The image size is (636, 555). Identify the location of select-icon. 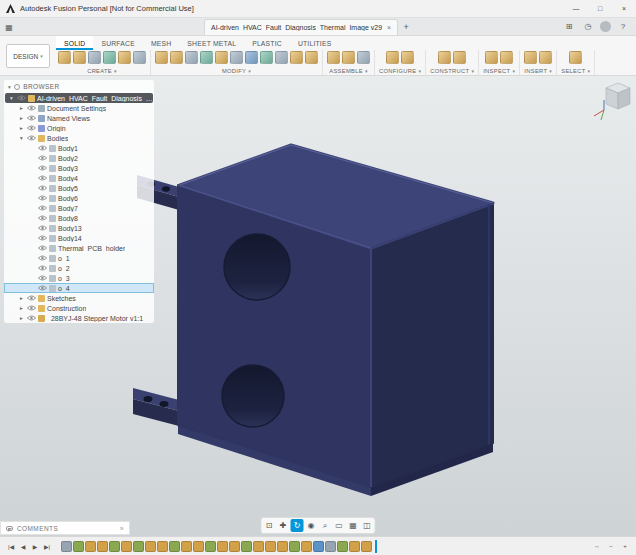
(576, 58).